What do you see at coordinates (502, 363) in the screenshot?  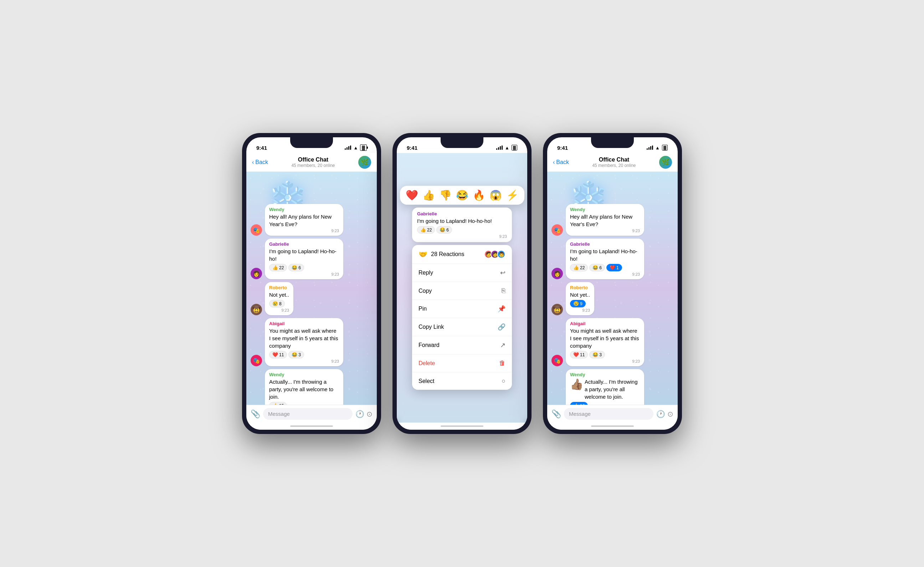 I see `delete-icon: 🗑` at bounding box center [502, 363].